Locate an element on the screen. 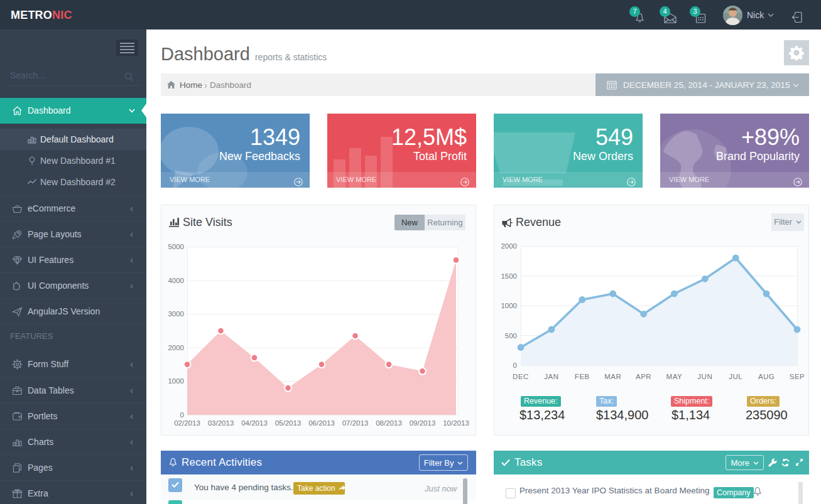 The width and height of the screenshot is (821, 504). svg-text: SEP is located at coordinates (798, 377).